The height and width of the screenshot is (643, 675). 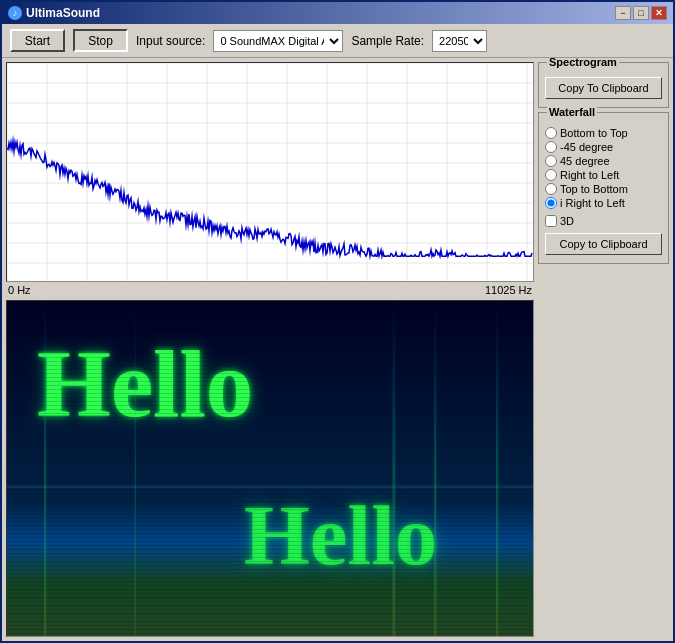 What do you see at coordinates (641, 13) in the screenshot?
I see `title-controls: − □ ✕` at bounding box center [641, 13].